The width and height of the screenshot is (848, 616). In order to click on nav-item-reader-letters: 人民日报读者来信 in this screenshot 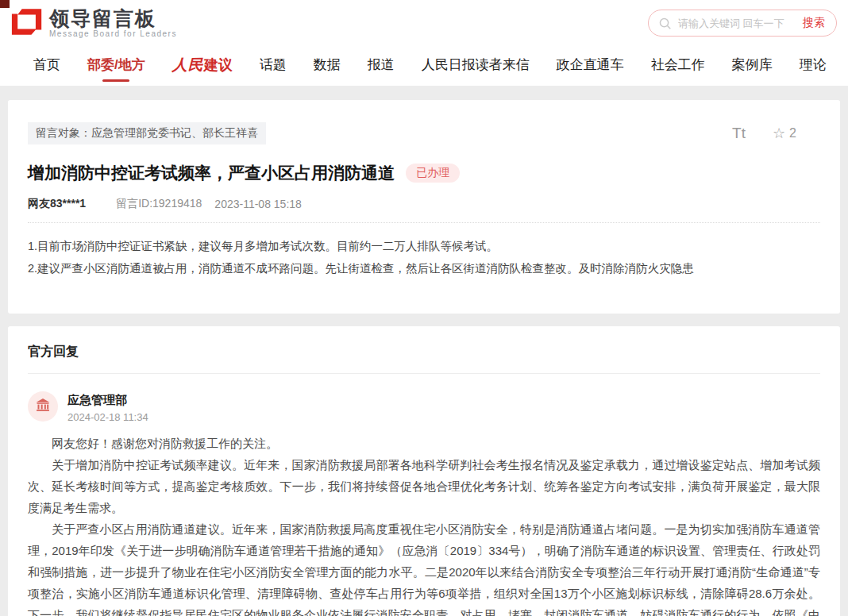, I will do `click(476, 66)`.